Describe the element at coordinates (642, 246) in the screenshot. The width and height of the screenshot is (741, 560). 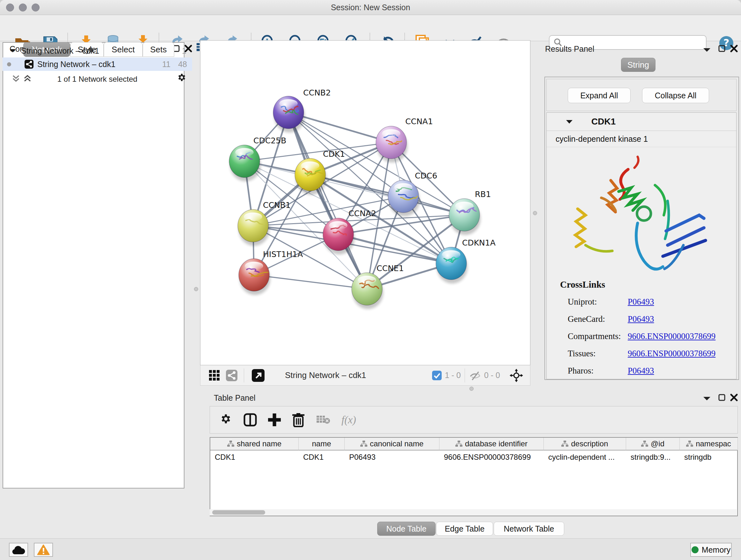
I see `gene-section: CDK1 cyclin-dependent kinase 1` at that location.